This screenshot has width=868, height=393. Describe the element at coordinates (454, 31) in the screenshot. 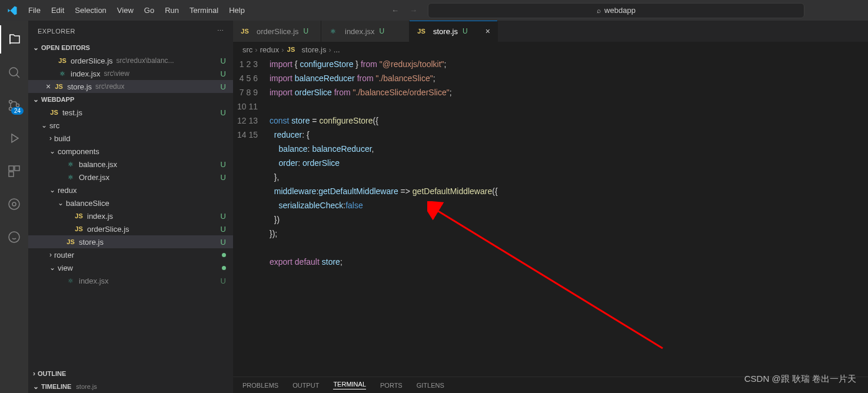

I see `editor-tab: JSstore.jsU×` at that location.